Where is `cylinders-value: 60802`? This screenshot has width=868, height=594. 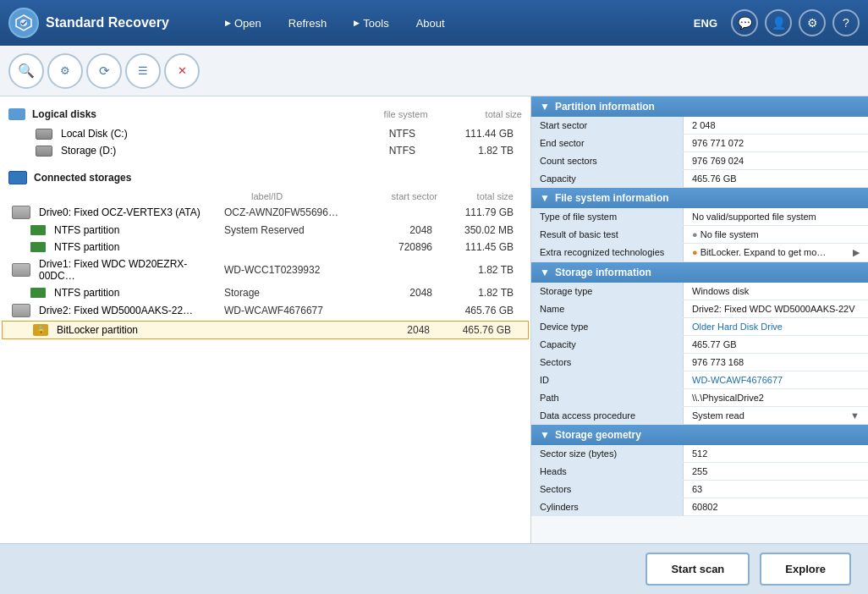
cylinders-value: 60802 is located at coordinates (776, 507).